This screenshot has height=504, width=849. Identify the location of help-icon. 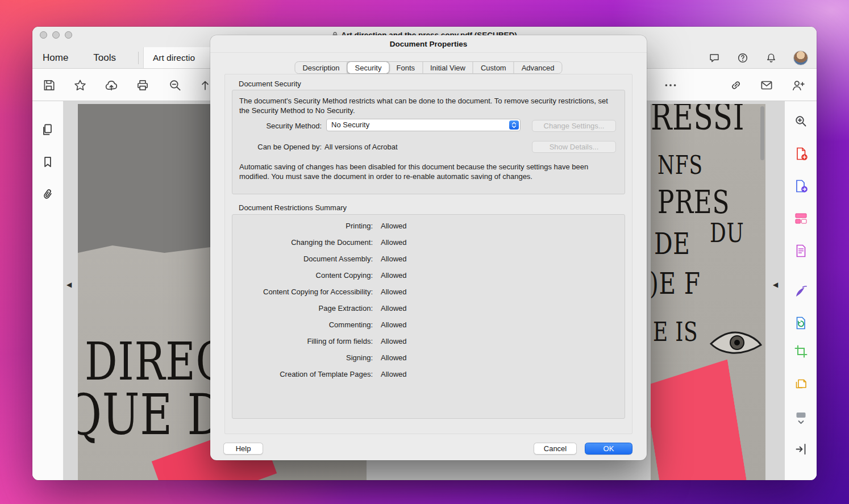
(743, 58).